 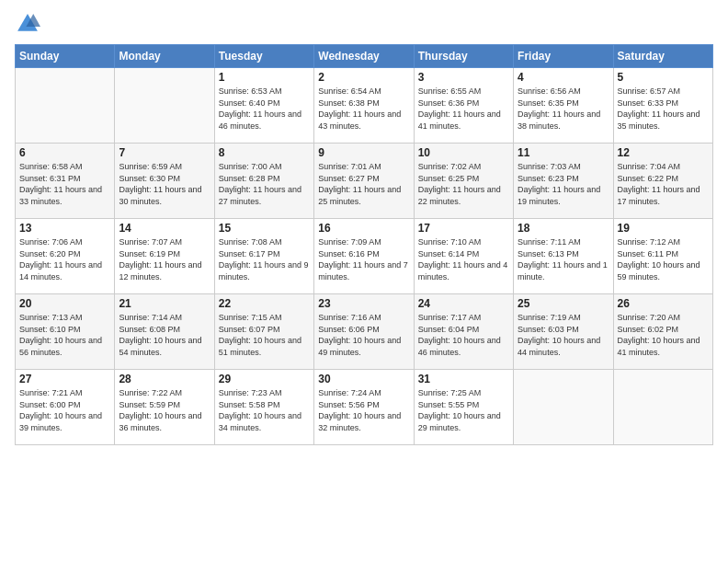 What do you see at coordinates (563, 184) in the screenshot?
I see `day-info: Sunrise: 7:03 AM Sunset: 6:23 PM Dayligh…` at bounding box center [563, 184].